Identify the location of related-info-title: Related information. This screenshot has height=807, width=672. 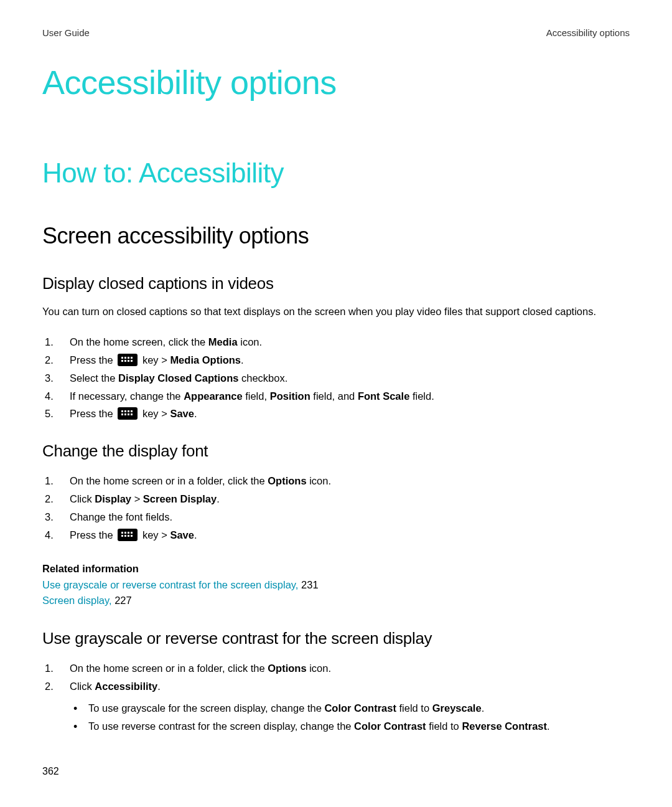
(336, 569).